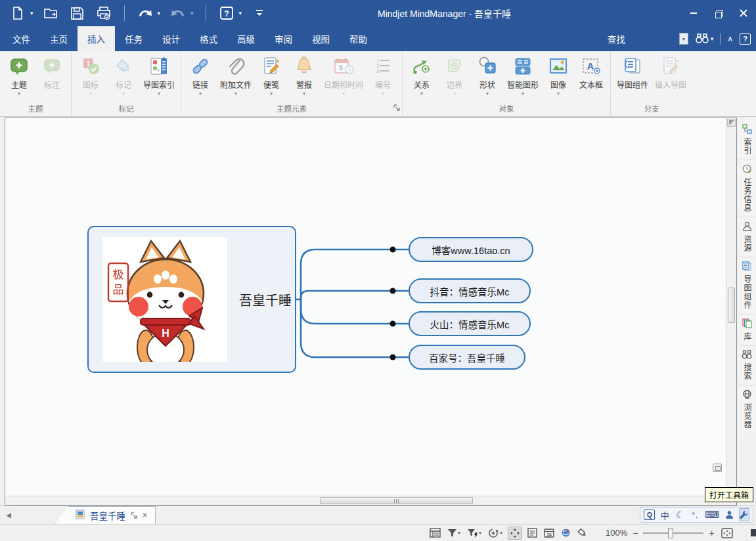  I want to click on map-detail-icon, so click(435, 533).